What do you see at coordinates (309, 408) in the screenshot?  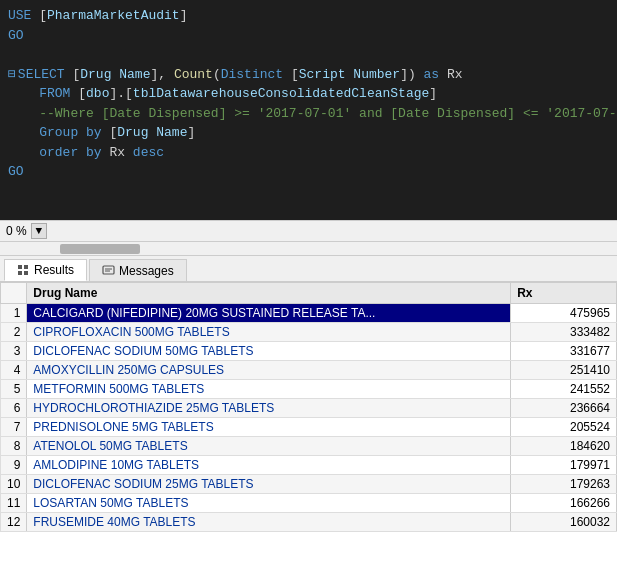 I see `table-row: 6HYDROCHLOROTHIAZIDE 25MG TABLETS236664` at bounding box center [309, 408].